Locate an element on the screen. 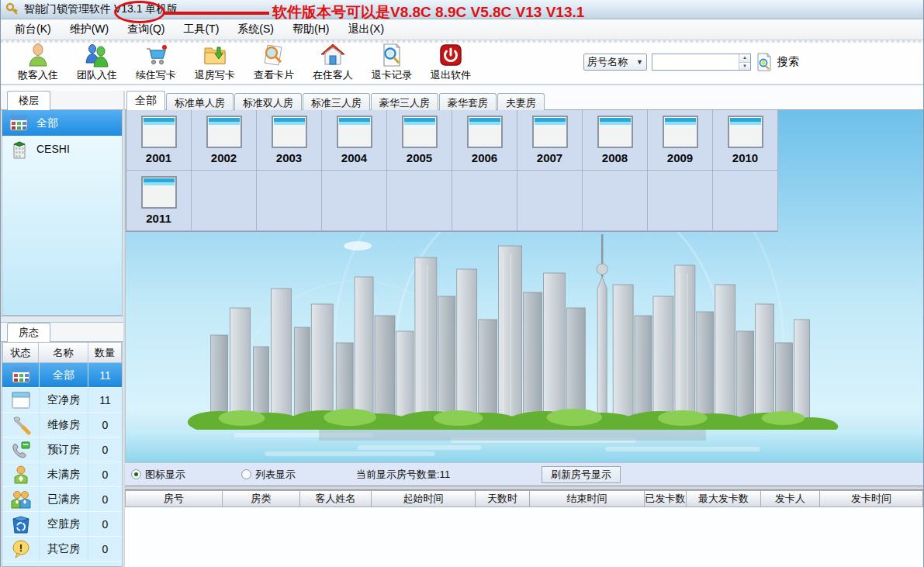  floor-item-all: 全部 is located at coordinates (62, 123).